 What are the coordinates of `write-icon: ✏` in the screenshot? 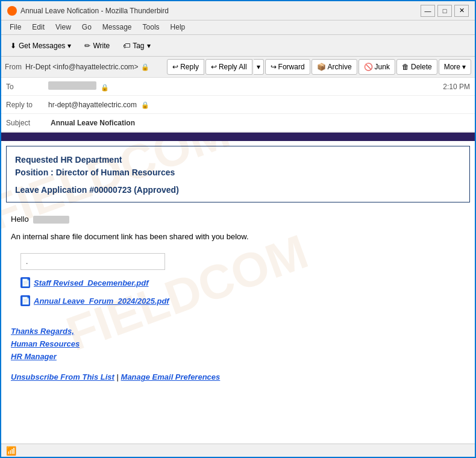 It's located at (87, 46).